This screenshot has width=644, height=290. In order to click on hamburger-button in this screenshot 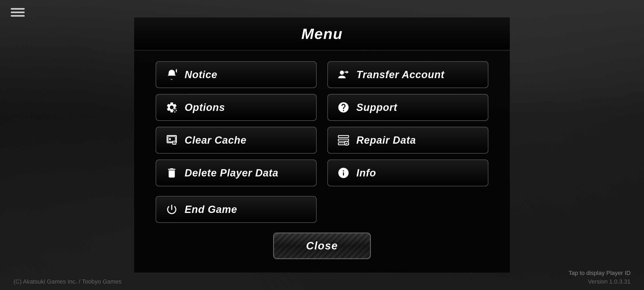, I will do `click(18, 12)`.